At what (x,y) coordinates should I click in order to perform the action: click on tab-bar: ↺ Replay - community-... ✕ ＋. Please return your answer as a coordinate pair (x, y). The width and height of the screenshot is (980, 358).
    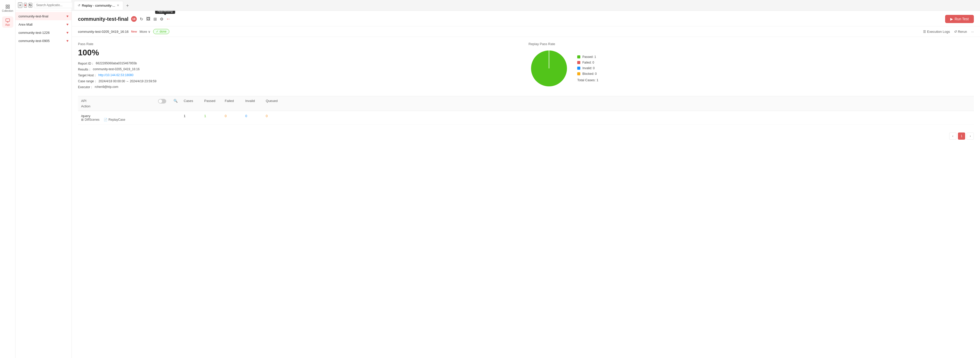
    Looking at the image, I should click on (526, 5).